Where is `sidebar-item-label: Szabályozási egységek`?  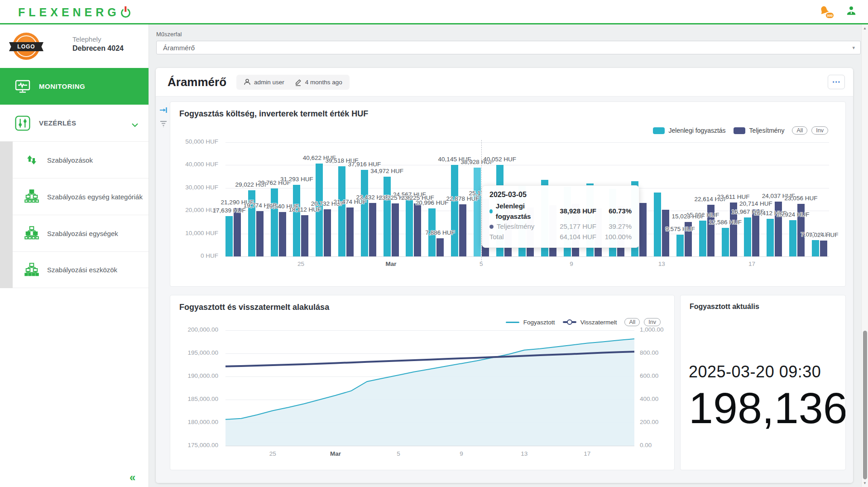 sidebar-item-label: Szabályozási egységek is located at coordinates (82, 234).